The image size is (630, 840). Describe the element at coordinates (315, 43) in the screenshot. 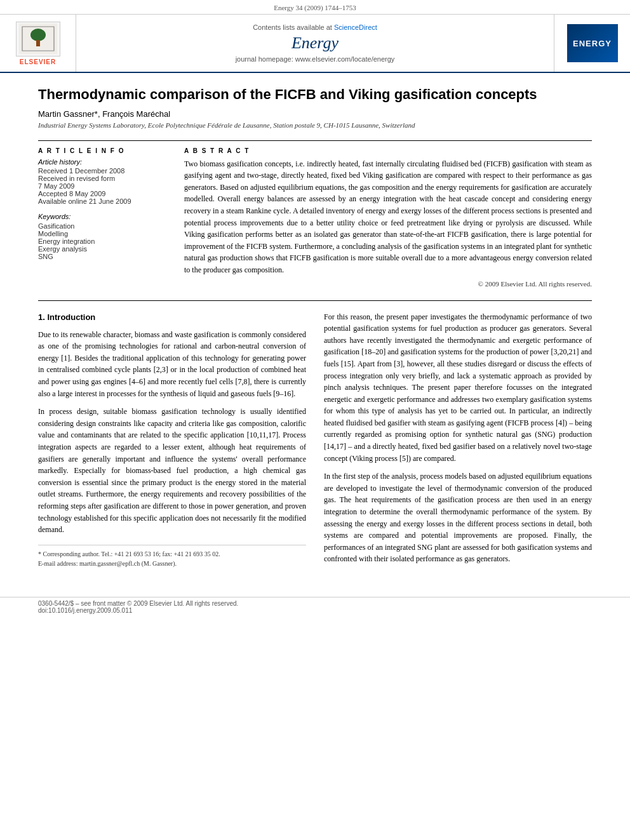

I see `journal-header-center: Contents lists available at ScienceDirec…` at that location.